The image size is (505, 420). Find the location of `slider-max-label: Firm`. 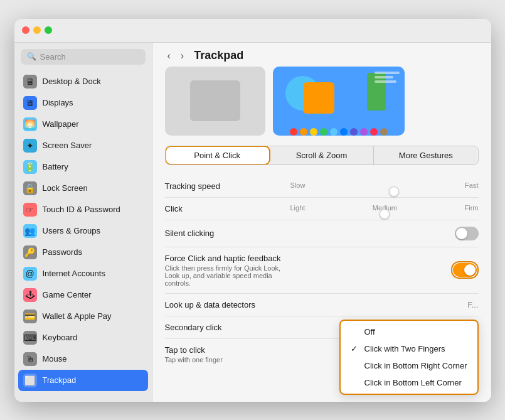

slider-max-label: Firm is located at coordinates (471, 208).